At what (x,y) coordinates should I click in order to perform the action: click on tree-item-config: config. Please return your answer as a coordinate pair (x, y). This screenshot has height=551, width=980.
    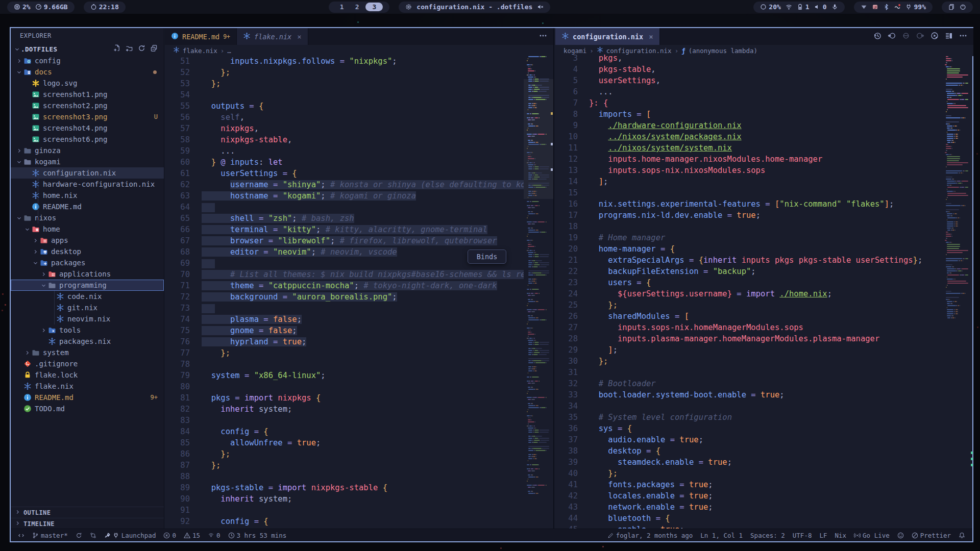
    Looking at the image, I should click on (87, 61).